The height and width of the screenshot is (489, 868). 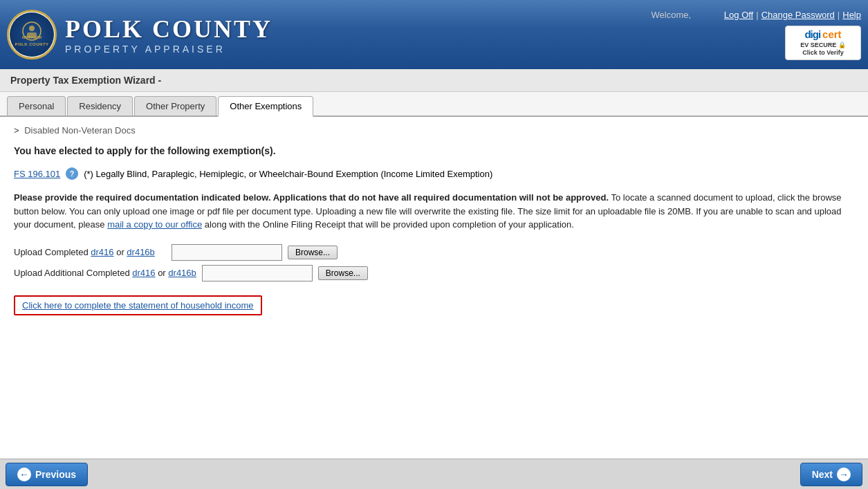 What do you see at coordinates (72, 174) in the screenshot?
I see `info-icon-symbol: ?` at bounding box center [72, 174].